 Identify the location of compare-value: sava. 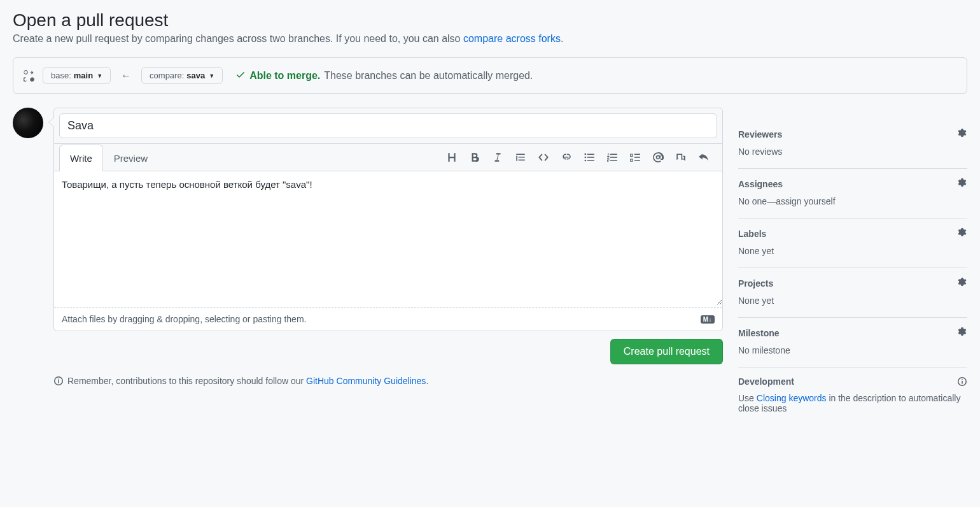
(196, 75).